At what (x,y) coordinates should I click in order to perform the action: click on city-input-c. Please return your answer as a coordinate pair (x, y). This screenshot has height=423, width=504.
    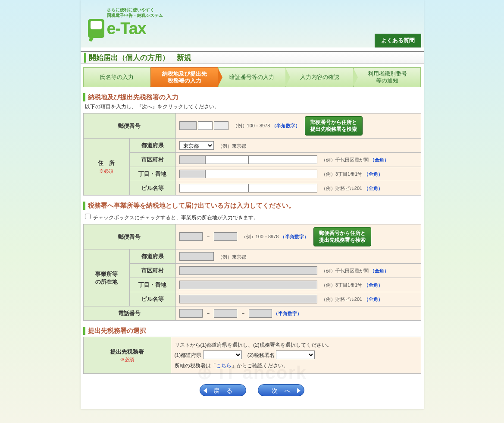
    Looking at the image, I should click on (283, 160).